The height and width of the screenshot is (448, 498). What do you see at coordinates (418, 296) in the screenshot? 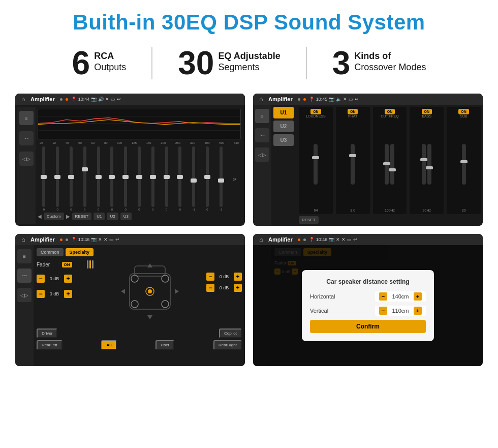
I see `dialog-horizontal-plus: +` at bounding box center [418, 296].